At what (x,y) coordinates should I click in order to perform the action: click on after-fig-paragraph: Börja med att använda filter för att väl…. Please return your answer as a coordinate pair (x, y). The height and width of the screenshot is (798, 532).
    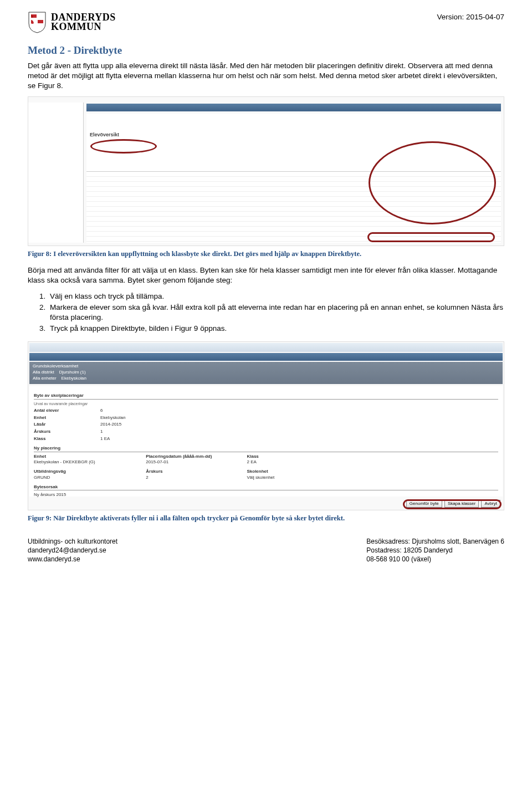
    Looking at the image, I should click on (266, 275).